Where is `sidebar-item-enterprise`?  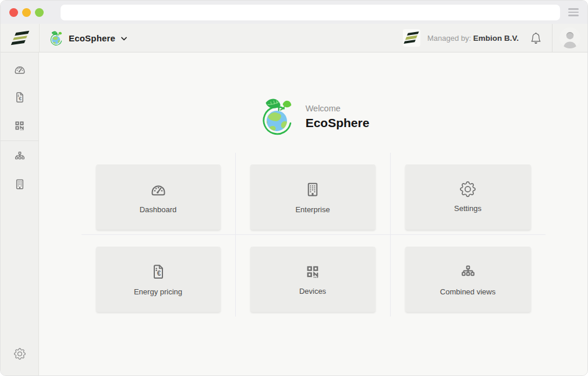
sidebar-item-enterprise is located at coordinates (20, 184).